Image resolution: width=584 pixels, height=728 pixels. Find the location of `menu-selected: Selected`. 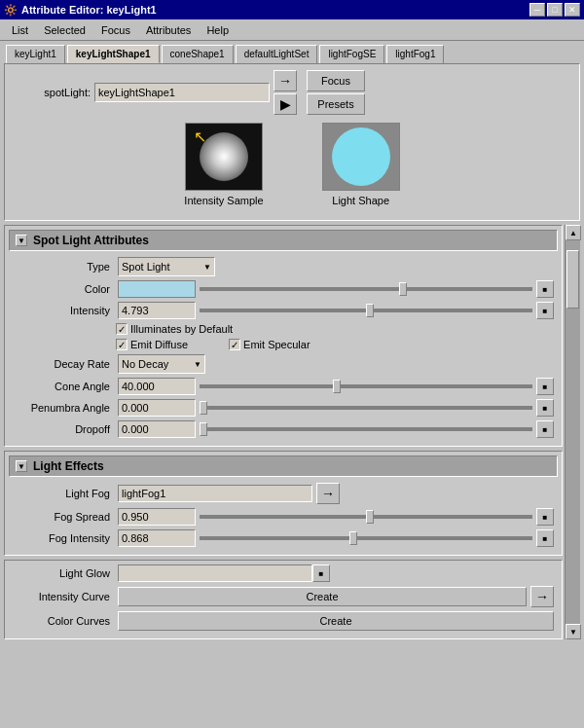

menu-selected: Selected is located at coordinates (64, 30).